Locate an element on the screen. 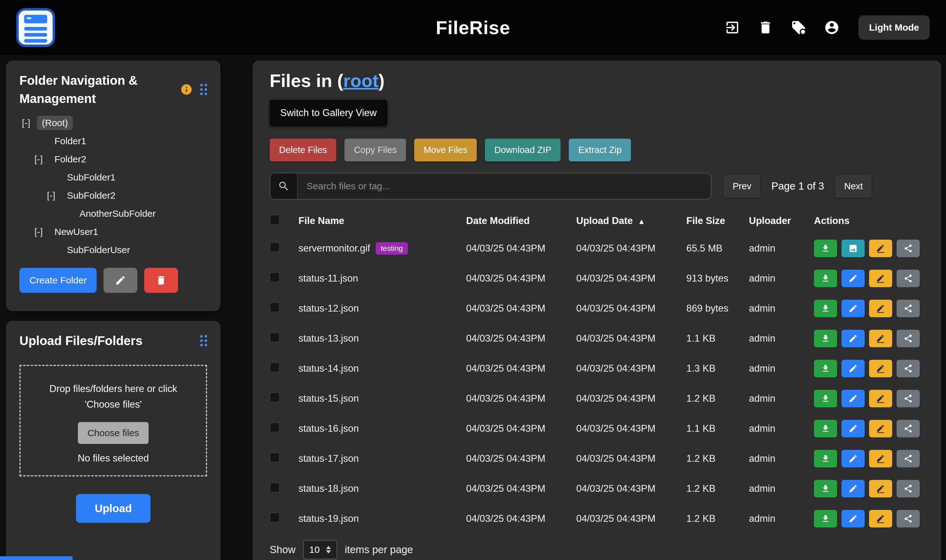 This screenshot has height=560, width=946. folder-name: Folder2 is located at coordinates (70, 159).